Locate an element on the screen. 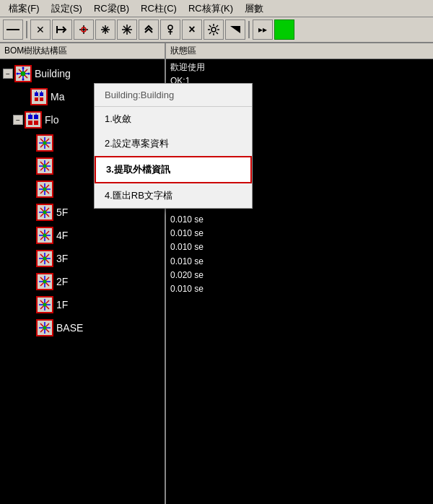 The image size is (433, 504). status-line-12: 0.010 se is located at coordinates (299, 234).